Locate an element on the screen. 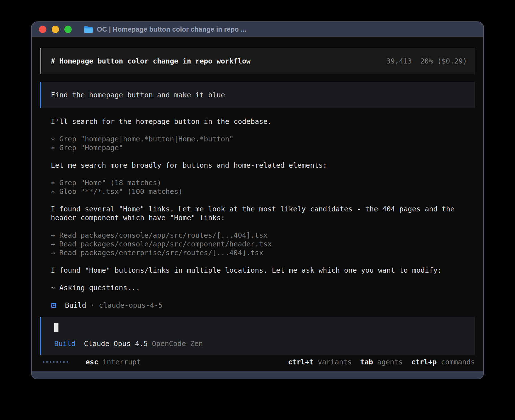 The image size is (515, 420). tool-call-label: Read packages/console/app/src/routes/[..… is located at coordinates (163, 235).